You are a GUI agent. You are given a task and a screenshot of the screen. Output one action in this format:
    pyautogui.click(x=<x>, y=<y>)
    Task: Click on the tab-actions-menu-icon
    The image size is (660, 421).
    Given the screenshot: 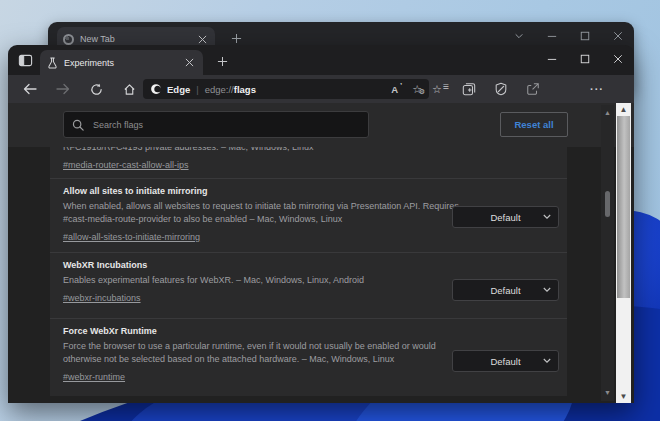 What is the action you would take?
    pyautogui.click(x=26, y=60)
    